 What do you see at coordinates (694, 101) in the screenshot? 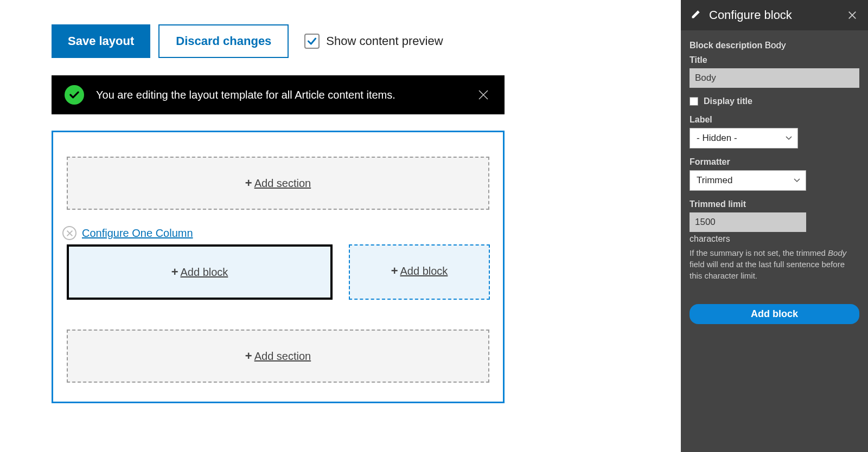
I see `display-title-checkbox` at bounding box center [694, 101].